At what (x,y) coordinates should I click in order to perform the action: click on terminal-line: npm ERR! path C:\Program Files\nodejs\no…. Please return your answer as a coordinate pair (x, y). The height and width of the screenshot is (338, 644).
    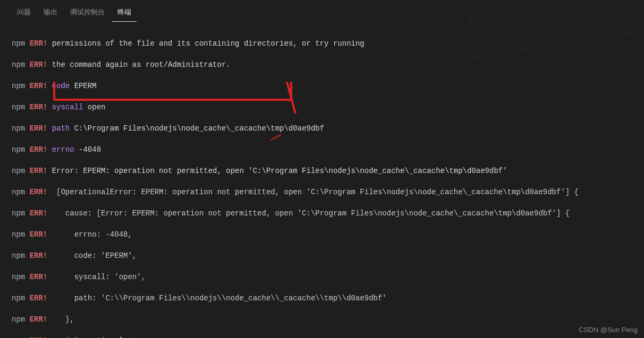
    Looking at the image, I should click on (322, 128).